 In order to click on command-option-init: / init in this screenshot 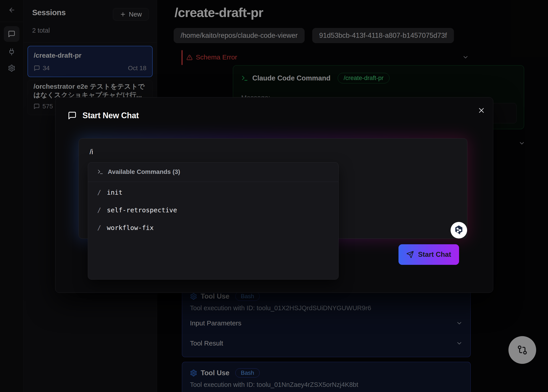, I will do `click(213, 192)`.